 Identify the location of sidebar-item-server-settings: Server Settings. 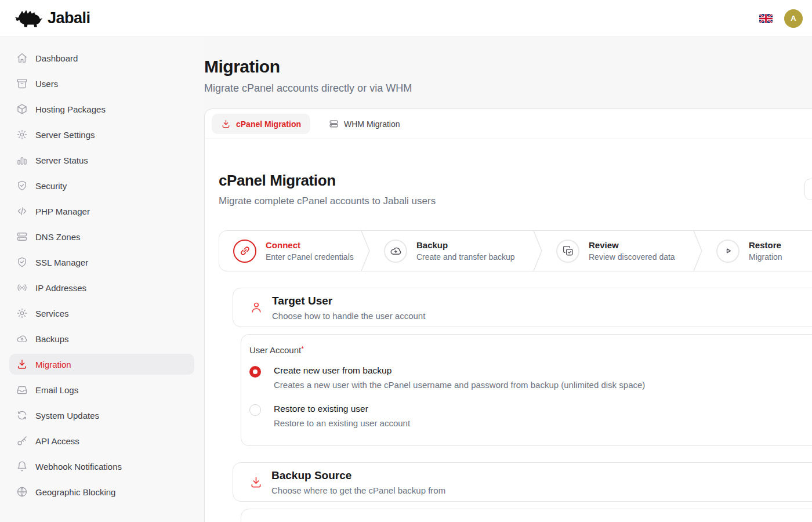
(102, 135).